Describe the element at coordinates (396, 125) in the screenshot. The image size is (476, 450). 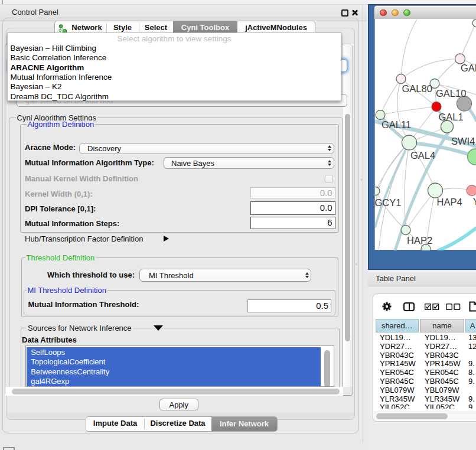
I see `svg-text: GAL11` at that location.